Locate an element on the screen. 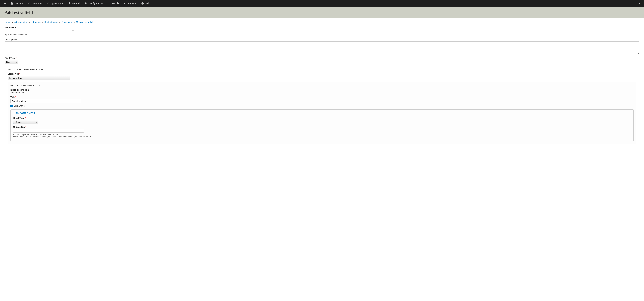 The height and width of the screenshot is (301, 644). block-type-item: Block Type* Indicator Chart is located at coordinates (322, 76).